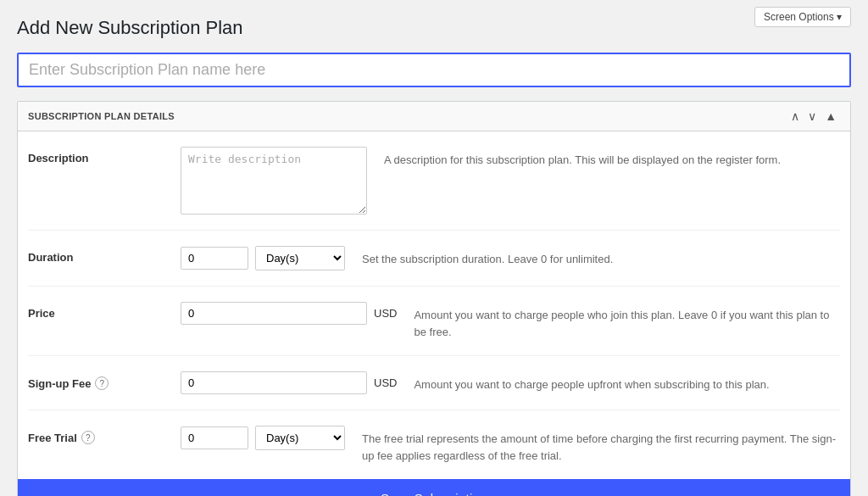 Image resolution: width=868 pixels, height=496 pixels. I want to click on signup-fee-label: Sign-up Fee ?, so click(96, 381).